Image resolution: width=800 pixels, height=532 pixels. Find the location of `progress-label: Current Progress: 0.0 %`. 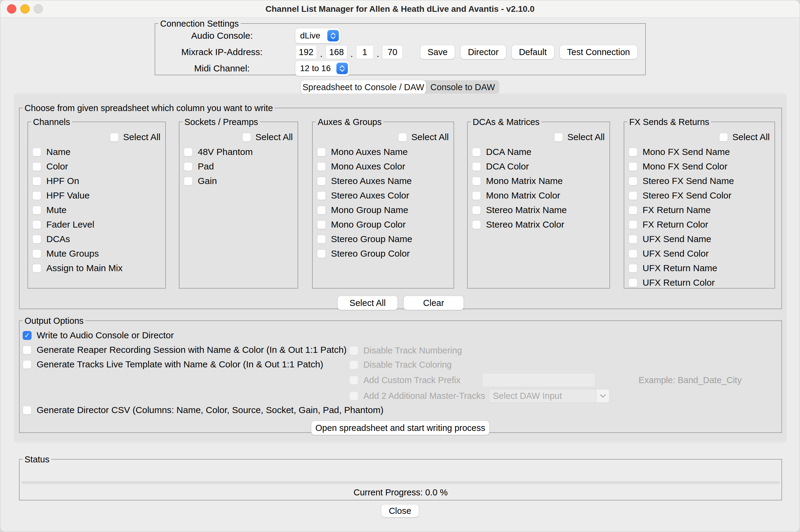

progress-label: Current Progress: 0.0 % is located at coordinates (401, 493).